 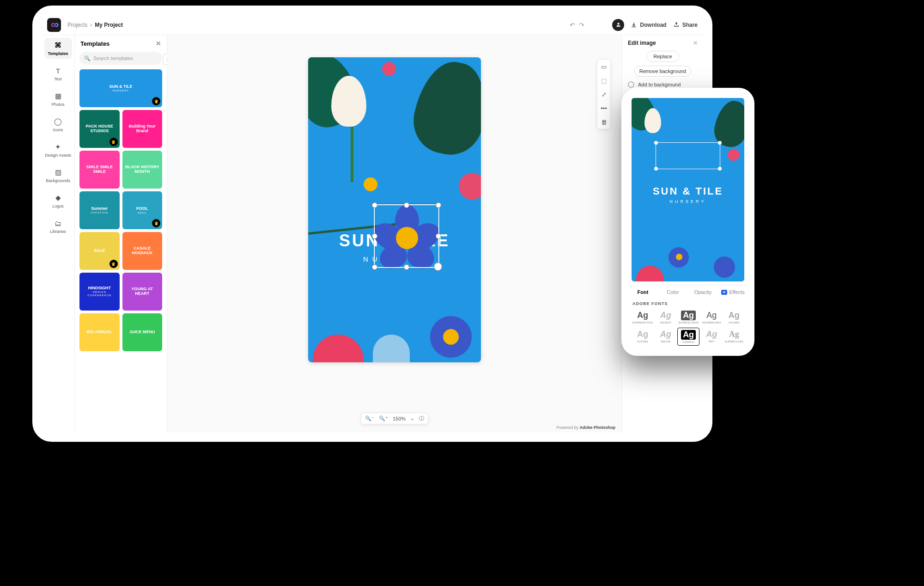 I want to click on phone-artboard-title: SUN & TILE, so click(x=688, y=191).